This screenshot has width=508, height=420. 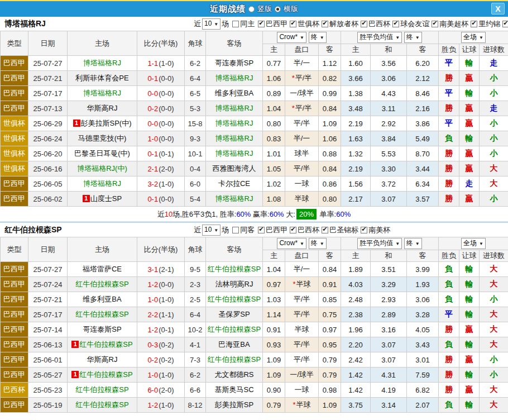 I want to click on handicap-text: 平/半, so click(x=302, y=123).